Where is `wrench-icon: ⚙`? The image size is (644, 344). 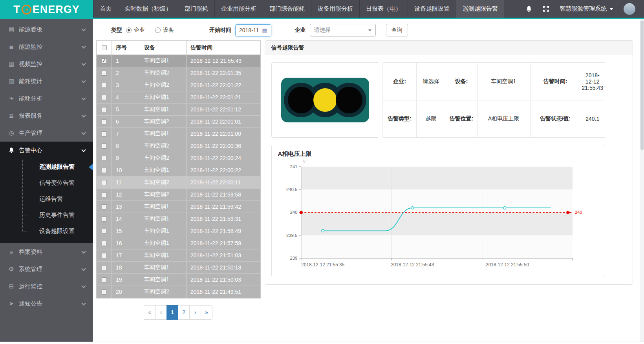
wrench-icon: ⚙ is located at coordinates (11, 269).